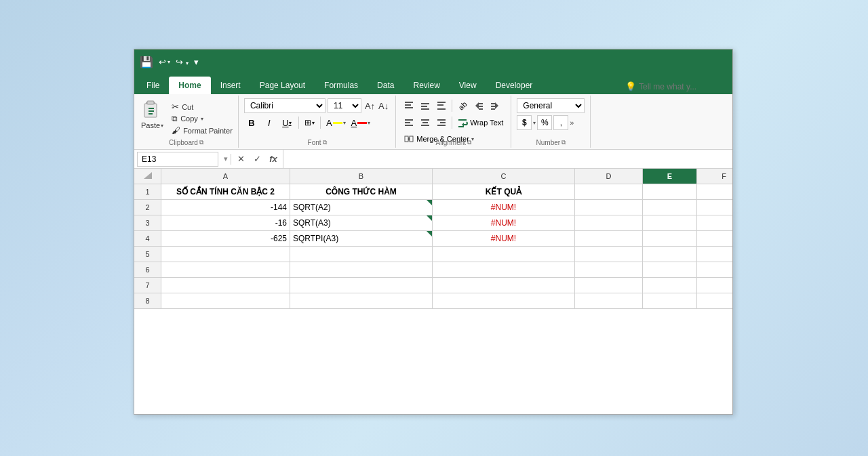 The image size is (868, 456). I want to click on cell-a8, so click(226, 301).